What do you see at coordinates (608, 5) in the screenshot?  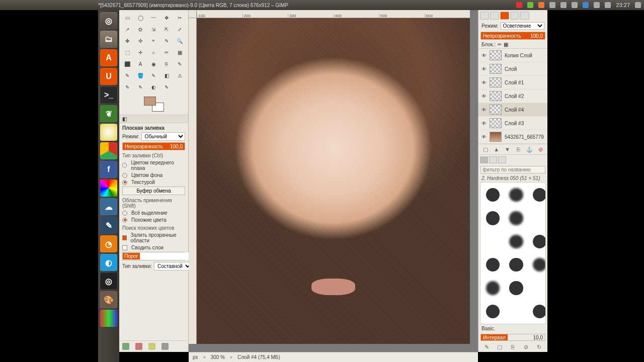 I see `tray-sound-icon` at bounding box center [608, 5].